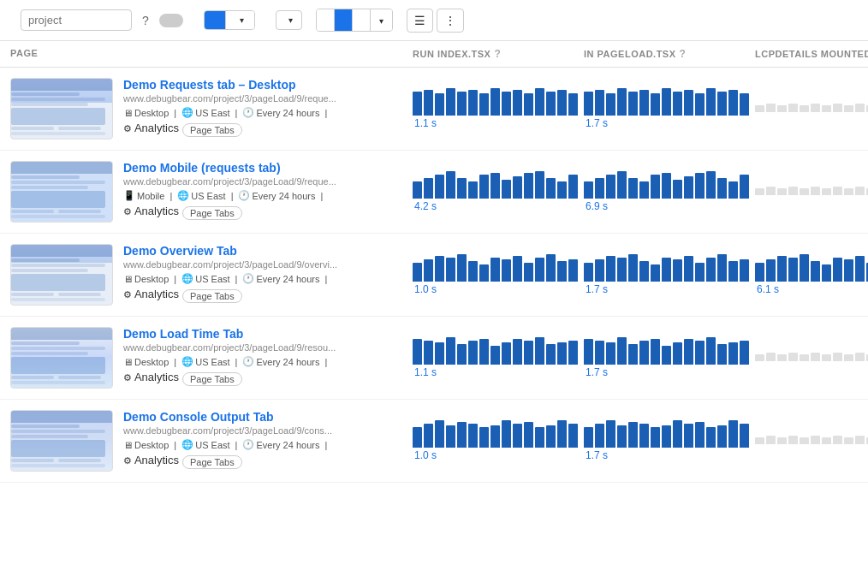 The width and height of the screenshot is (868, 588). I want to click on weekly-btn, so click(344, 21).